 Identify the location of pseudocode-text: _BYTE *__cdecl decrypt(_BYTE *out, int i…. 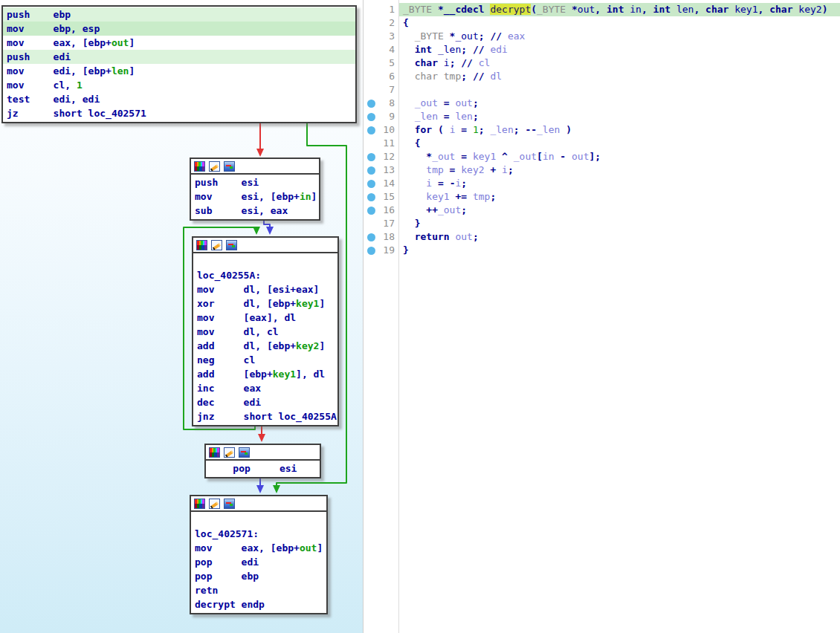
(619, 10).